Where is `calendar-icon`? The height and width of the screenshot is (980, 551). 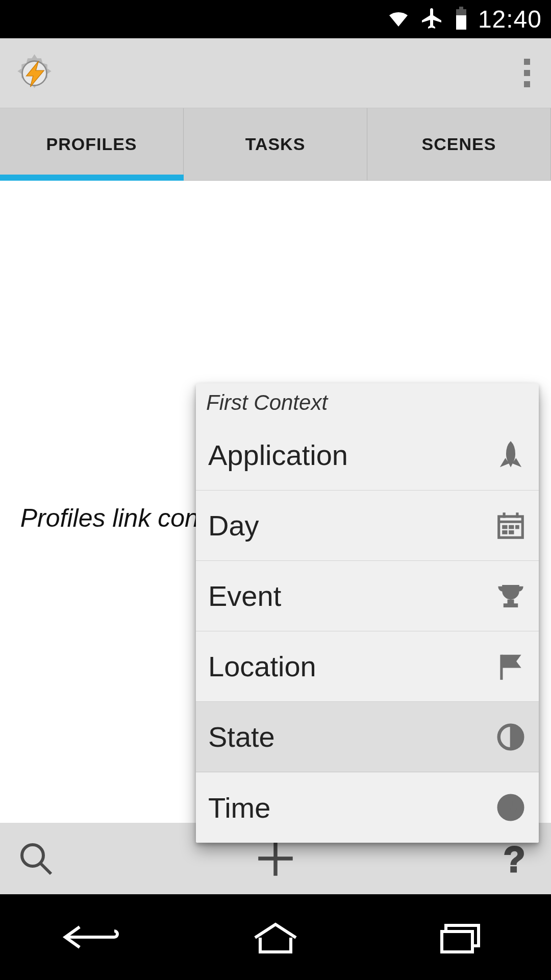 calendar-icon is located at coordinates (511, 526).